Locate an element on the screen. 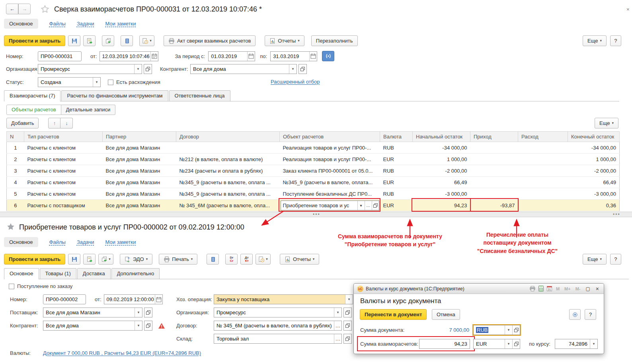 The height and width of the screenshot is (364, 632). calendar-icon is located at coordinates (313, 56).